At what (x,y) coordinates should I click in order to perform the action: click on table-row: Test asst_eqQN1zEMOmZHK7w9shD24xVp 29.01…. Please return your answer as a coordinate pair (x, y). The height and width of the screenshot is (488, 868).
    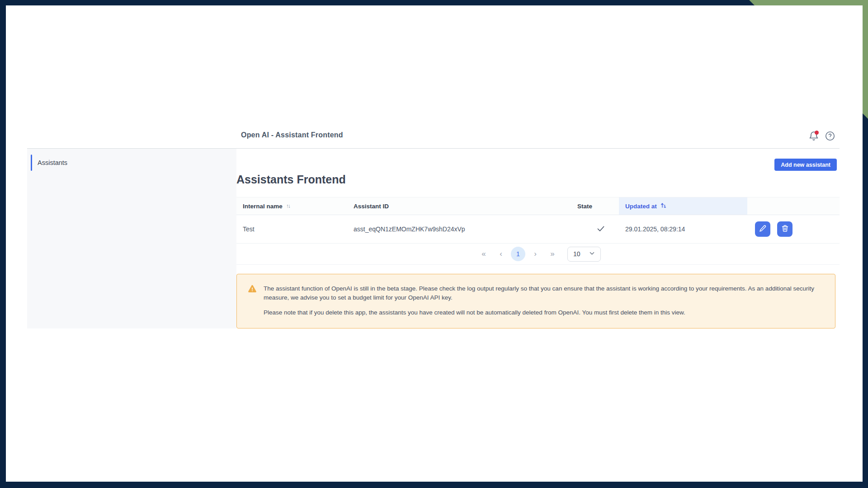
    Looking at the image, I should click on (538, 230).